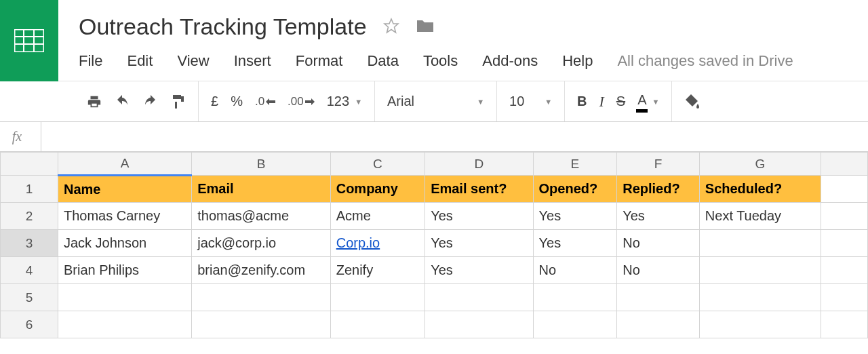  Describe the element at coordinates (844, 189) in the screenshot. I see `cell-H1` at that location.